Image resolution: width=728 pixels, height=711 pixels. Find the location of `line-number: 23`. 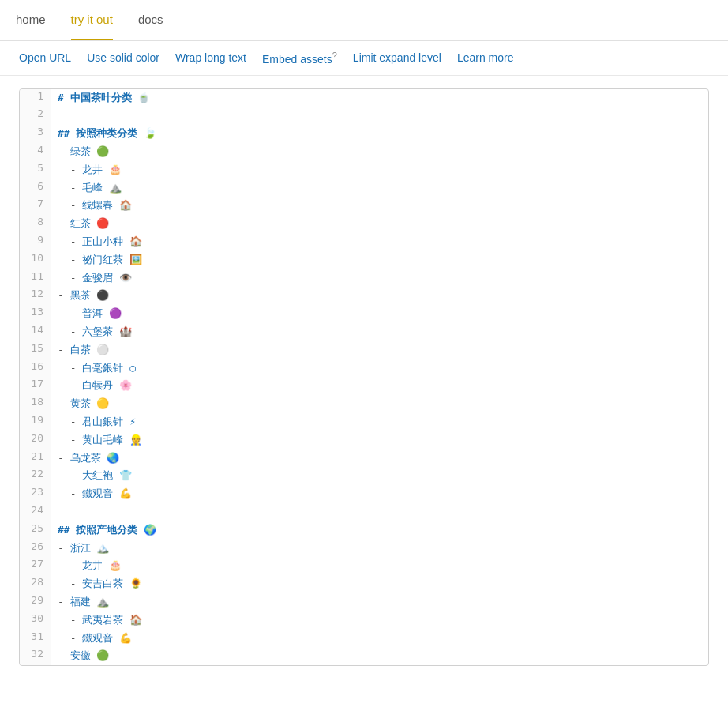

line-number: 23 is located at coordinates (36, 495).